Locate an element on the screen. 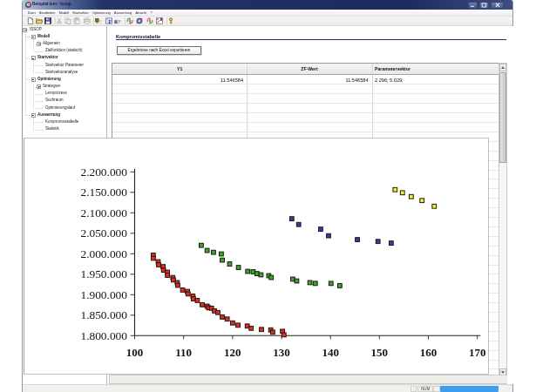 The width and height of the screenshot is (536, 392). tree-item-modell: Modell is located at coordinates (44, 37).